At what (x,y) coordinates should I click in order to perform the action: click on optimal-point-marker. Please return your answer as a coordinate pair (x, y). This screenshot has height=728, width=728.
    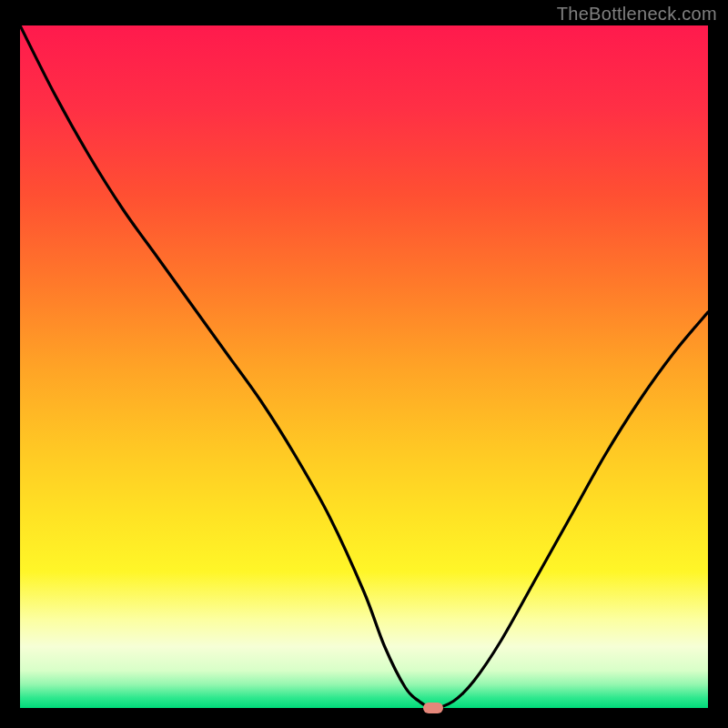
    Looking at the image, I should click on (433, 708).